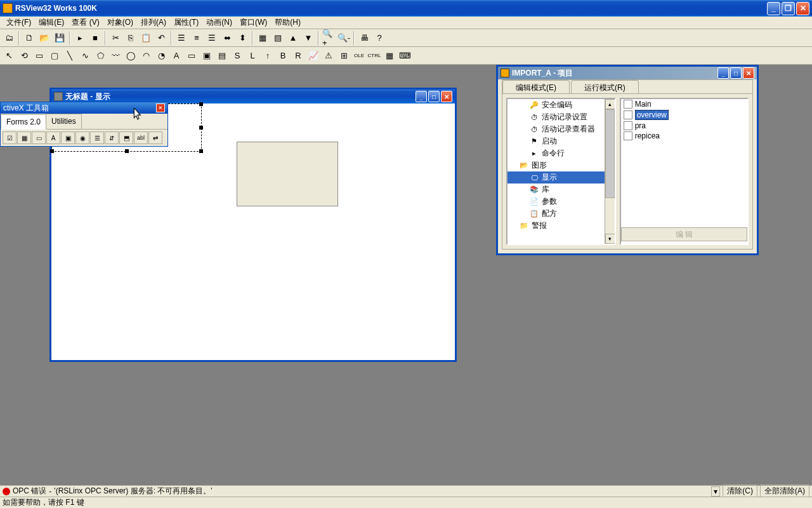 This screenshot has width=812, height=508. I want to click on project-maximize-button: □, so click(736, 73).